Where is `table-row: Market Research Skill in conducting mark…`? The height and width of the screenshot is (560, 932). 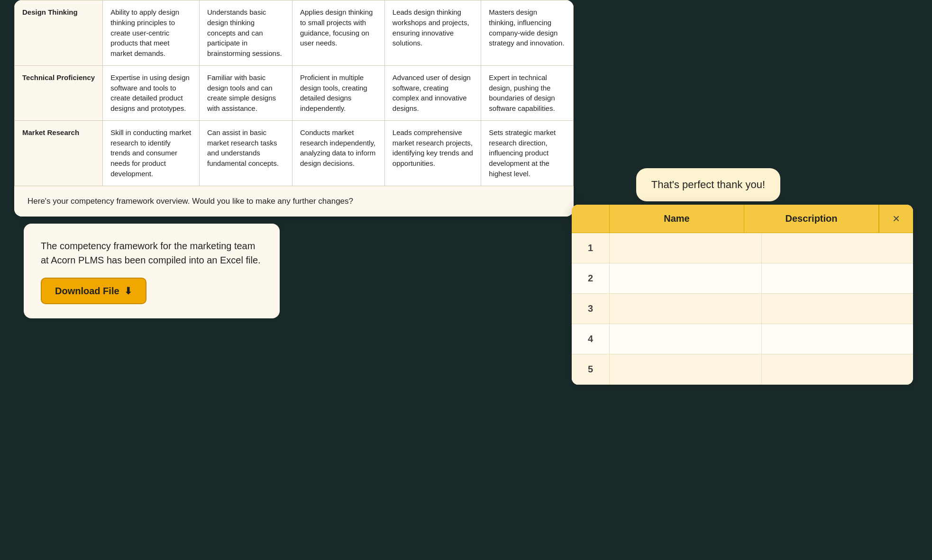 table-row: Market Research Skill in conducting mark… is located at coordinates (294, 153).